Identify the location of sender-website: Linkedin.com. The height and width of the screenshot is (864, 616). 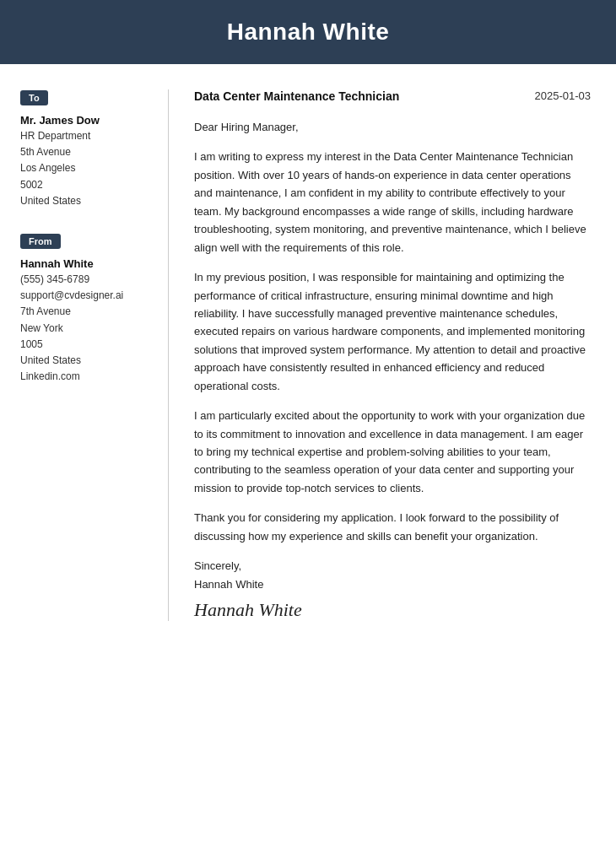
(86, 376).